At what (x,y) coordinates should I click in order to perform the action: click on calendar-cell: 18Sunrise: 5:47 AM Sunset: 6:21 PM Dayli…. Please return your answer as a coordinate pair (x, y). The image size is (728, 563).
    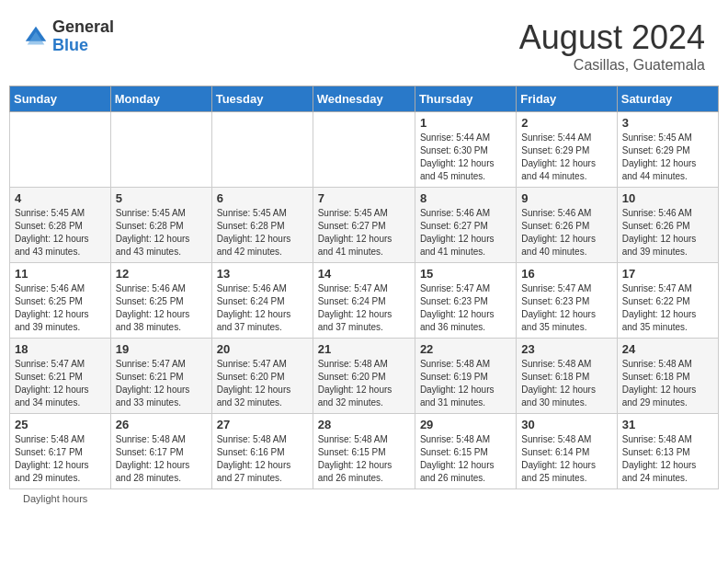
    Looking at the image, I should click on (61, 376).